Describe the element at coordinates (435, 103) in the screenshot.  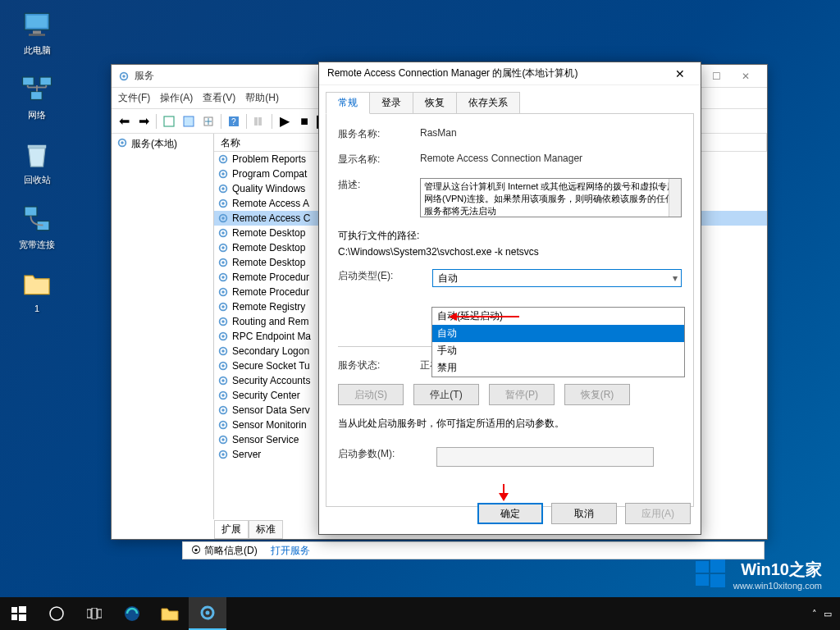
I see `tab-recovery: 恢复` at that location.